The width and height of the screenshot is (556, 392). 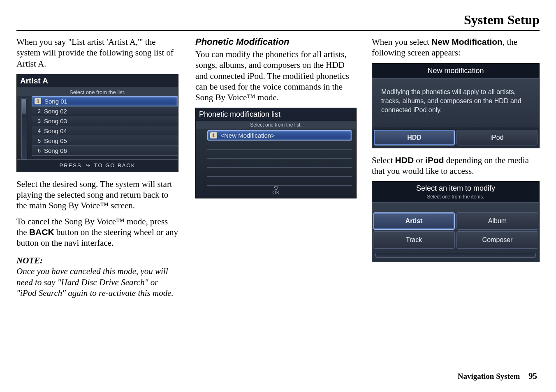 I want to click on scrollbar-horizontal, so click(x=456, y=255).